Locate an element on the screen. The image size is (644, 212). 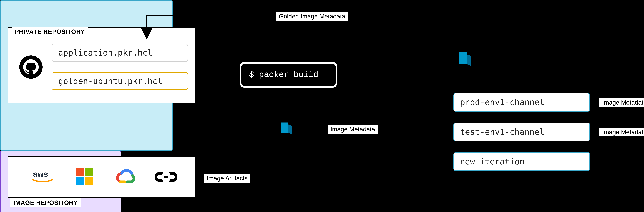
private-repository-title: PRIVATE REPOSITORY is located at coordinates (50, 32).